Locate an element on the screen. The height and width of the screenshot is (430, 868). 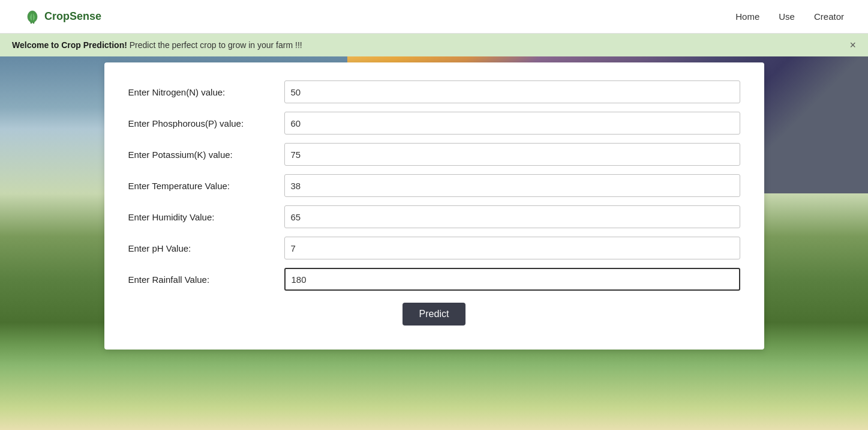
ph-label: Enter pH Value: is located at coordinates (206, 249).